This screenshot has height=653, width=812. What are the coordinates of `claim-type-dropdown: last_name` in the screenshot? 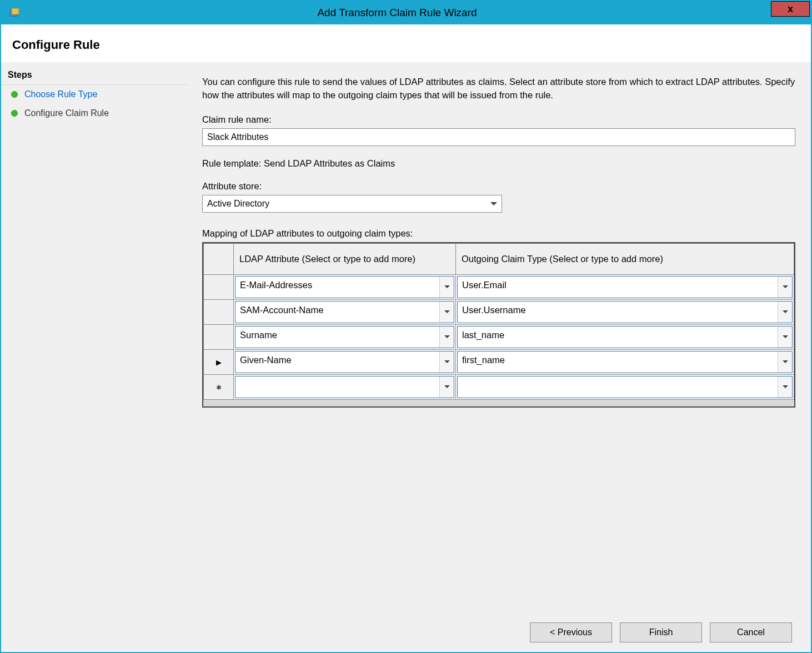 It's located at (625, 337).